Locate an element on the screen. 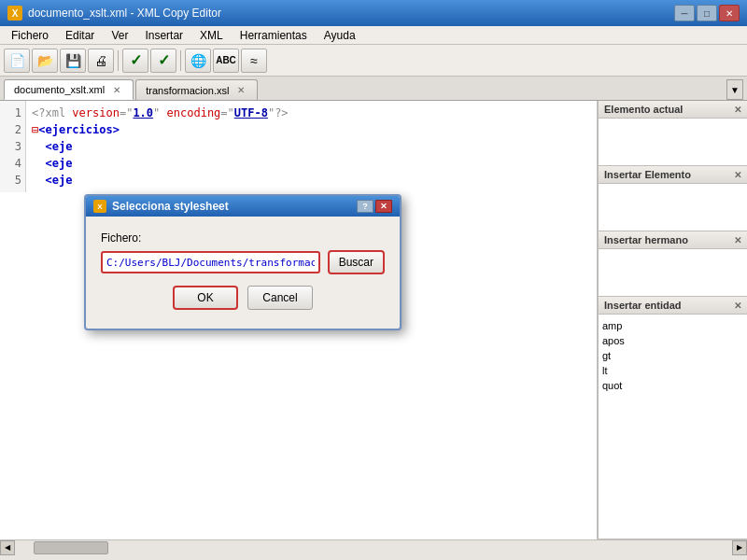 The width and height of the screenshot is (747, 560). scroll-thumb is located at coordinates (71, 548).